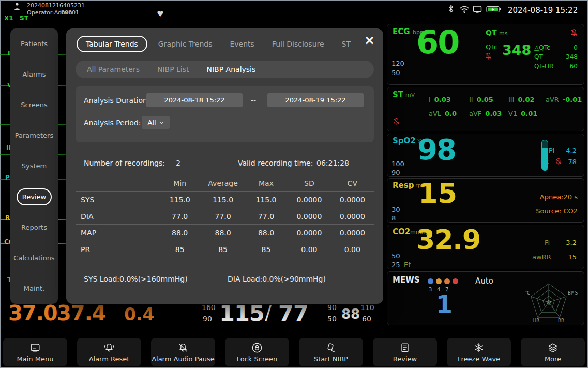 This screenshot has width=588, height=368. Describe the element at coordinates (561, 242) in the screenshot. I see `fi-row: Fi 3.2` at that location.